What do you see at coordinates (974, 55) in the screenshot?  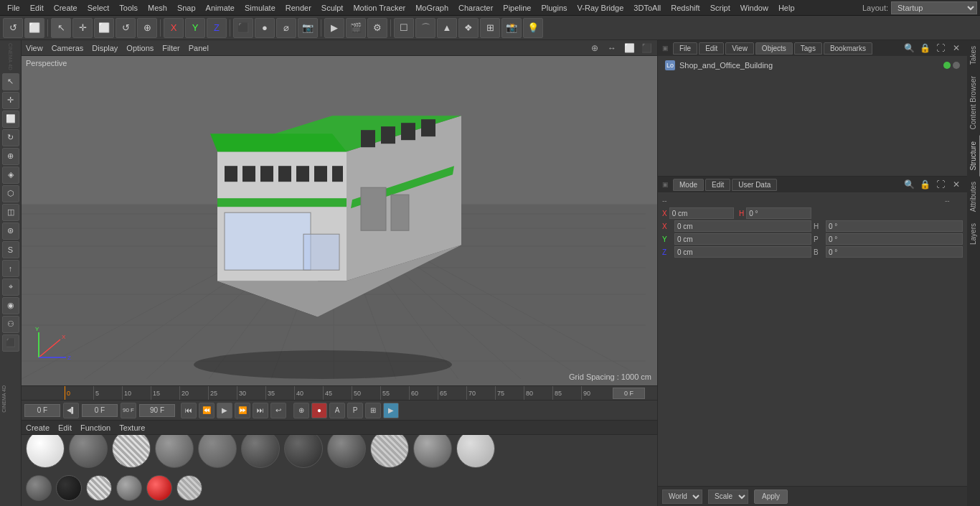 I see `rtab-takes: Takes` at bounding box center [974, 55].